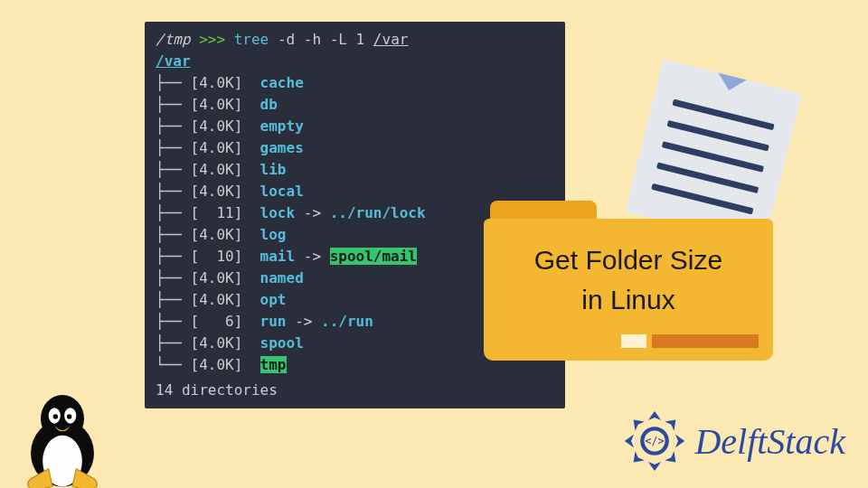 Image resolution: width=868 pixels, height=488 pixels. What do you see at coordinates (690, 342) in the screenshot?
I see `progress-decoration` at bounding box center [690, 342].